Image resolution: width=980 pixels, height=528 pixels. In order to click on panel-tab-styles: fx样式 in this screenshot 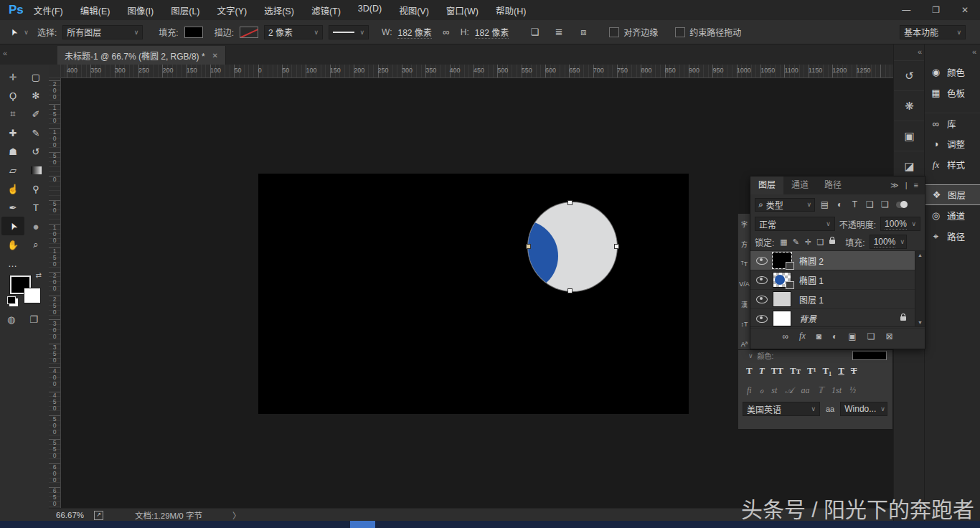, I will do `click(953, 165)`.